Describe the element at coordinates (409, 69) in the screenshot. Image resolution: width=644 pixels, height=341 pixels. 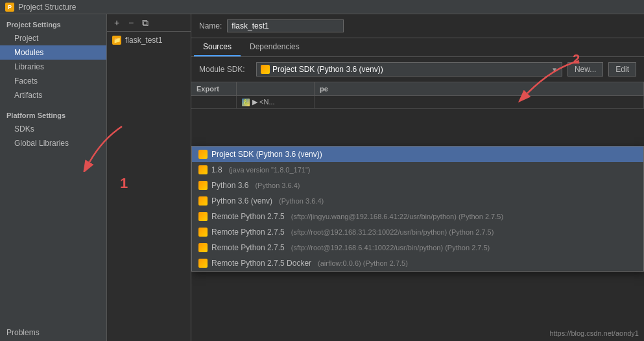
I see `sdk-dropdown: Project SDK (Python 3.6 (venv)) ▼` at that location.